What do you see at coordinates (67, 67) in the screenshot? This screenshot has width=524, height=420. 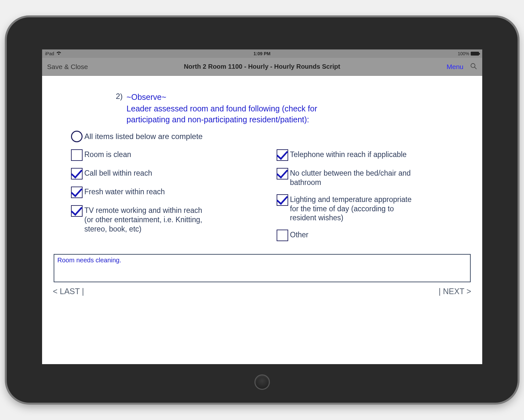 I see `save-close-button: Save & Close` at bounding box center [67, 67].